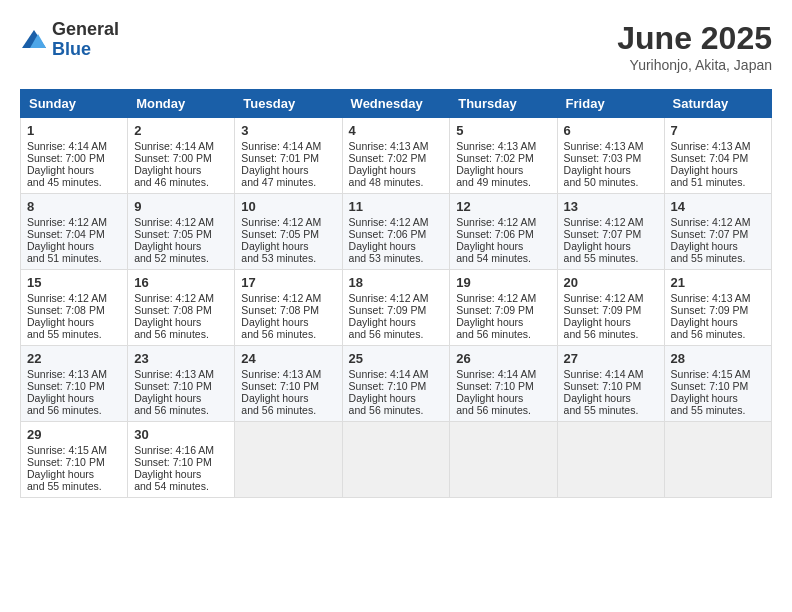 The width and height of the screenshot is (792, 612). What do you see at coordinates (611, 282) in the screenshot?
I see `day-number: 20` at bounding box center [611, 282].